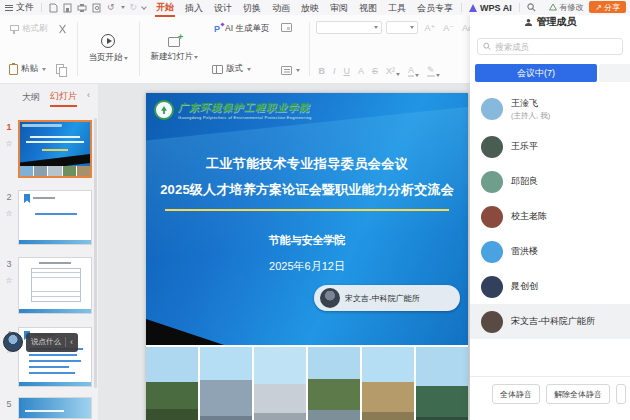  What do you see at coordinates (13, 342) in the screenshot?
I see `voice-bar-avatar` at bounding box center [13, 342].